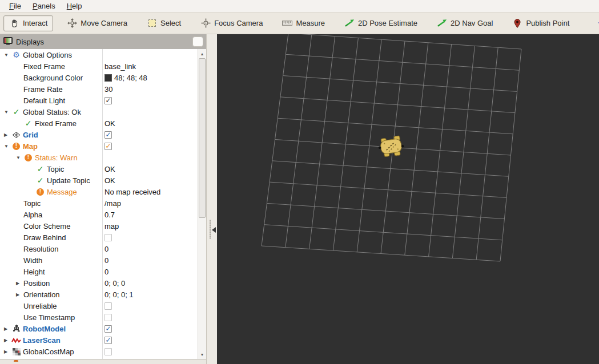 The image size is (599, 364). What do you see at coordinates (108, 78) in the screenshot?
I see `color-swatch` at bounding box center [108, 78].